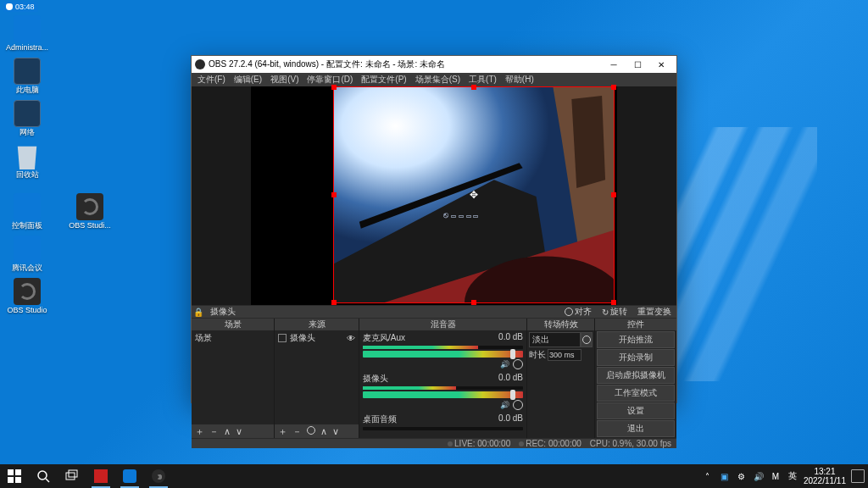 The height and width of the screenshot is (488, 868). I want to click on menu-item: 停靠窗口(D), so click(330, 80).